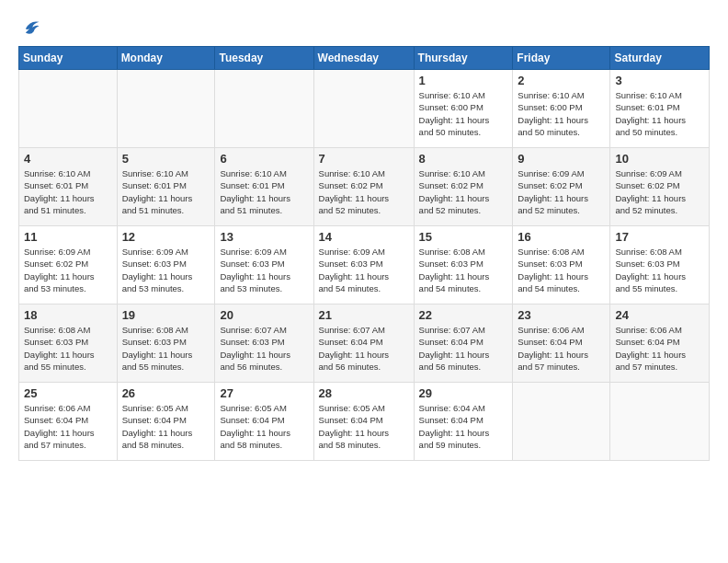  Describe the element at coordinates (264, 315) in the screenshot. I see `day-number: 20` at that location.